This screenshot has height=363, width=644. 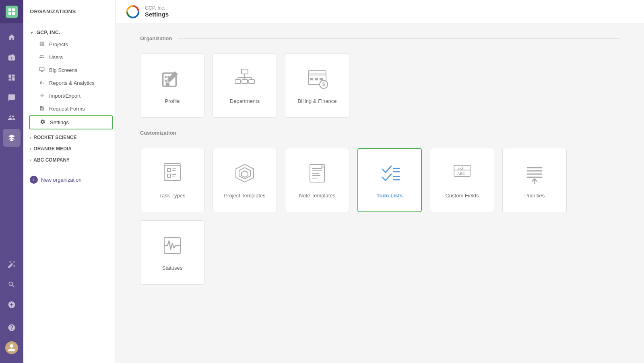 I want to click on svg-text: 123, so click(x=460, y=169).